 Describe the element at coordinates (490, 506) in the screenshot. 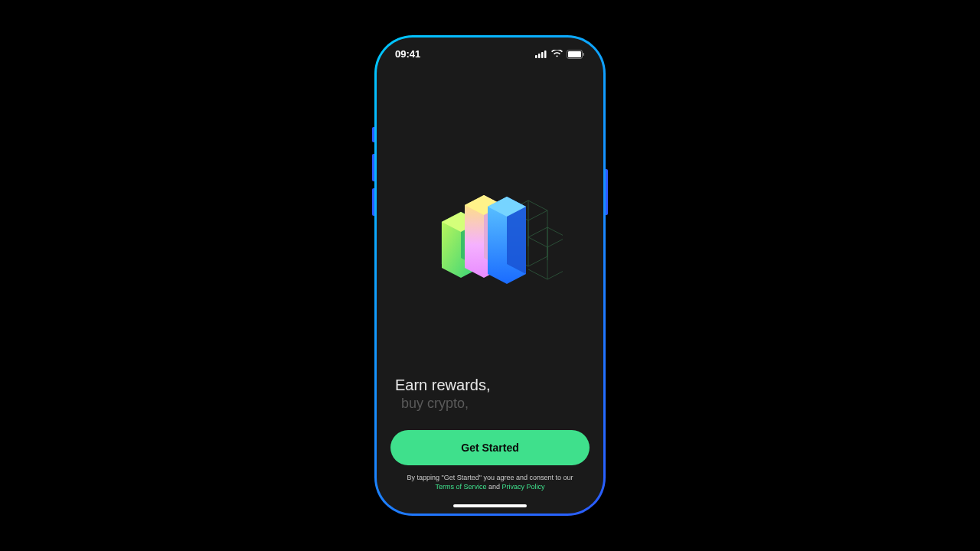

I see `home-indicator` at that location.